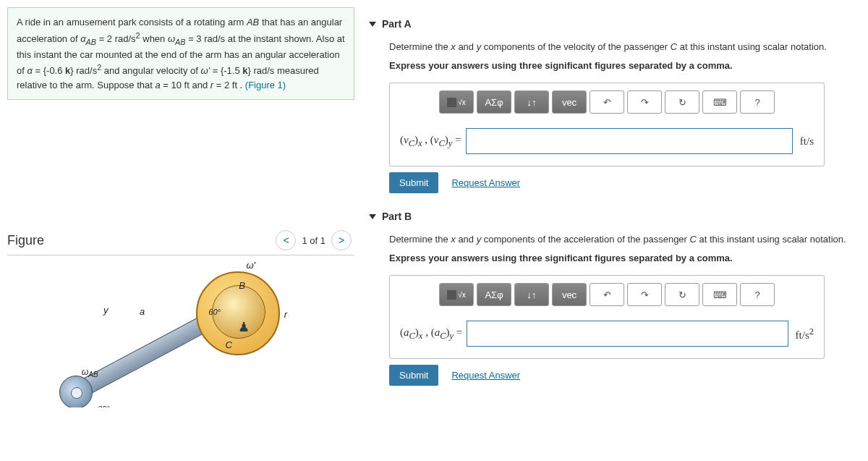 This screenshot has width=868, height=461. What do you see at coordinates (142, 311) in the screenshot?
I see `label-a-dim: a` at bounding box center [142, 311].